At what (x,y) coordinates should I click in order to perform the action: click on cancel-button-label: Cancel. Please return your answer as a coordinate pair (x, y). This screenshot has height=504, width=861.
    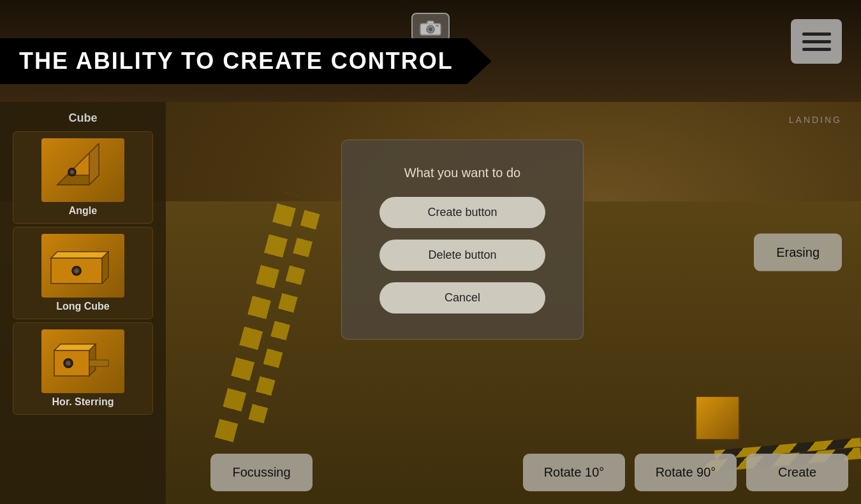
    Looking at the image, I should click on (462, 298).